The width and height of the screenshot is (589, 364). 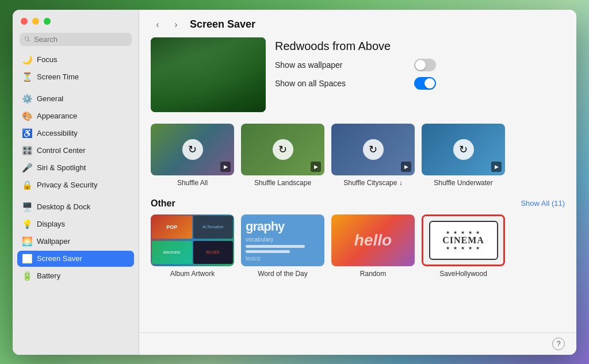 What do you see at coordinates (358, 204) in the screenshot?
I see `other-header: Other Show All (11)` at bounding box center [358, 204].